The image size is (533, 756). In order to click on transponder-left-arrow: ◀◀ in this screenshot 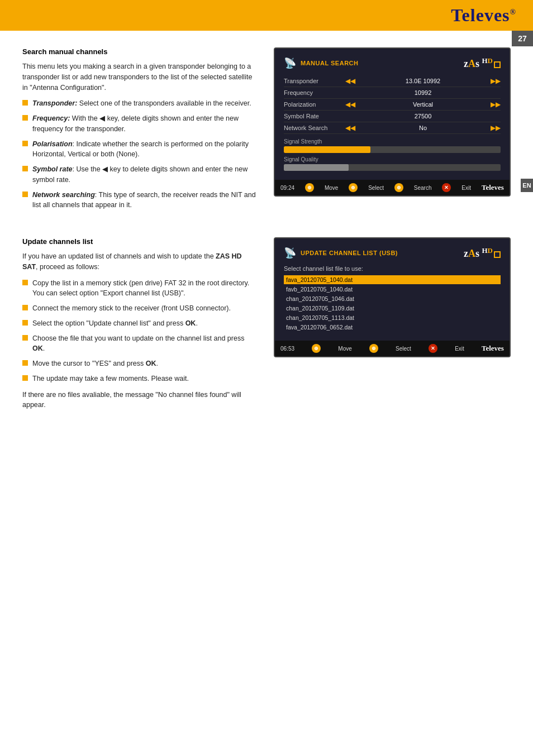, I will do `click(350, 81)`.